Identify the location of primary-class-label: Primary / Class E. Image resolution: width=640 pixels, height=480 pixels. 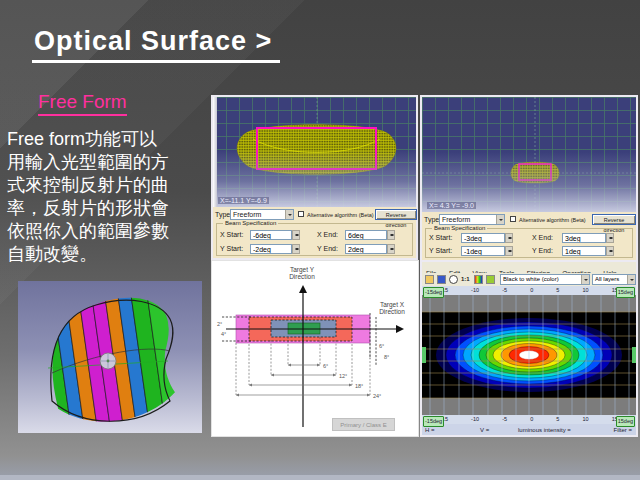
(363, 425).